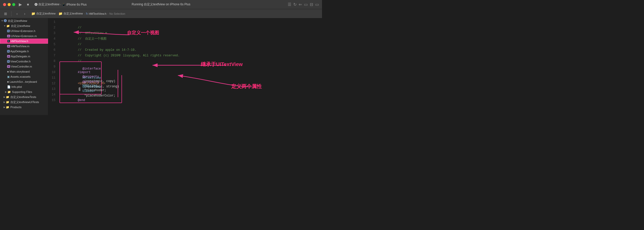 The image size is (644, 230). I want to click on sidebar-item-appdelegate-h: h AppDelegate.h, so click(24, 51).